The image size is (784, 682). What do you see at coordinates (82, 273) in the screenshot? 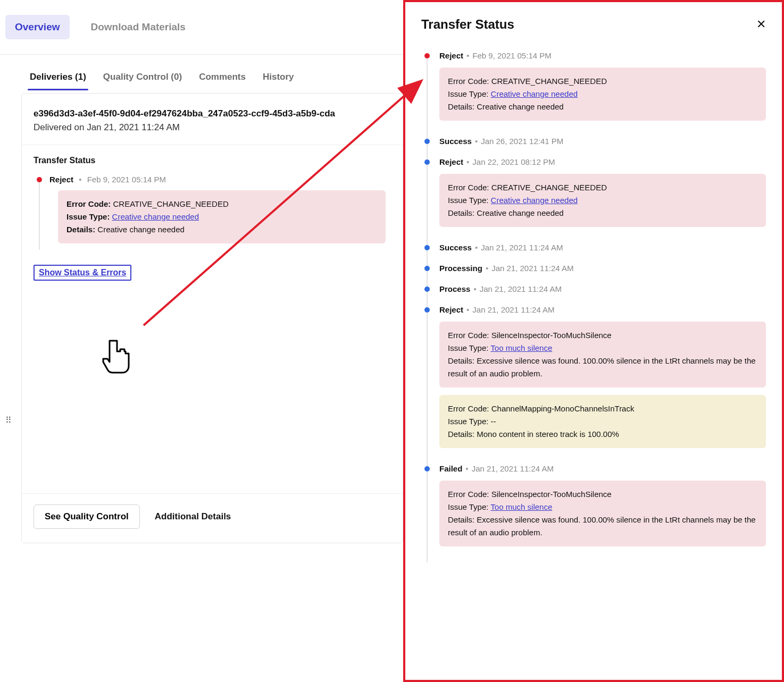
I see `show-status-errors-button: Show Status & Errors` at bounding box center [82, 273].